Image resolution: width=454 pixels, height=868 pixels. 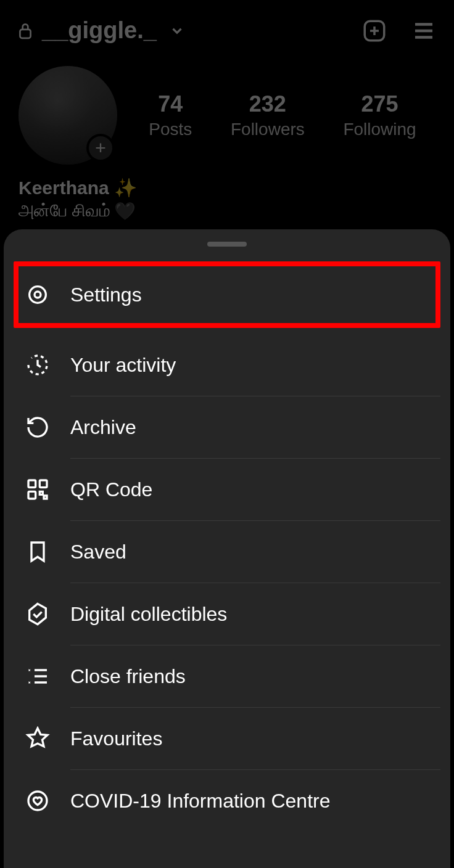 What do you see at coordinates (99, 31) in the screenshot?
I see `username: __giggle._` at bounding box center [99, 31].